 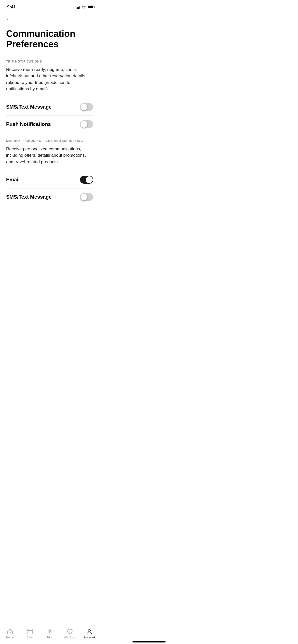 What do you see at coordinates (87, 124) in the screenshot?
I see `push-trip-toggle` at bounding box center [87, 124].